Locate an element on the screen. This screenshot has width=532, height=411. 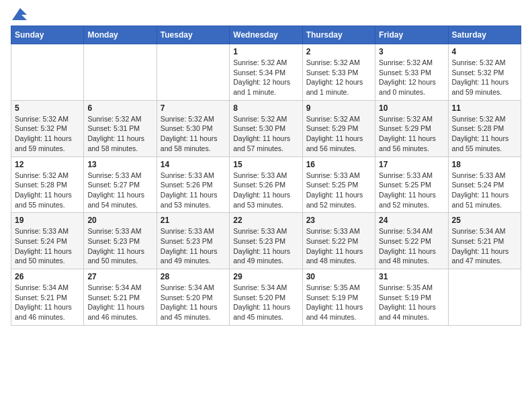
calendar-cell: 30Sunrise: 5:35 AMSunset: 5:19 PMDayligh… is located at coordinates (339, 298).